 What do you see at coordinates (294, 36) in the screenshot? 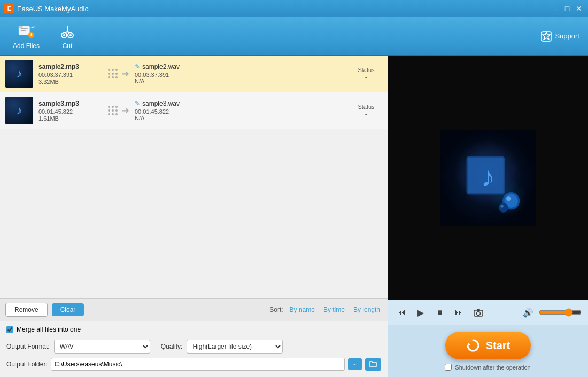
I see `toolbar: + Add Files Cut Support` at bounding box center [294, 36].